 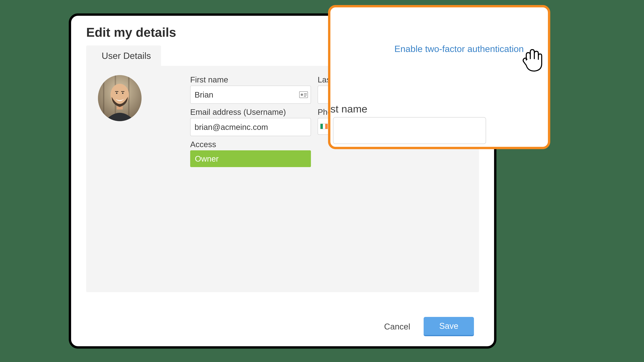 What do you see at coordinates (120, 98) in the screenshot?
I see `avatar` at bounding box center [120, 98].